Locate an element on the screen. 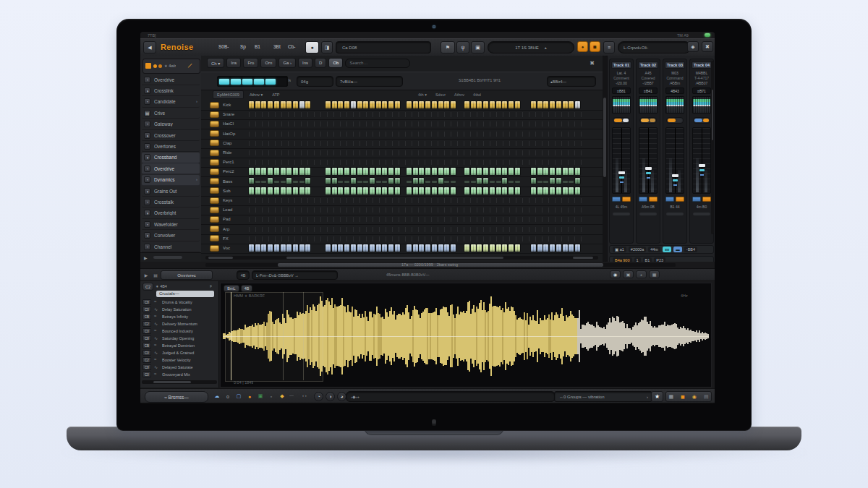 Image resolution: width=868 pixels, height=488 pixels. sample-row: C0∿Delay Saturation is located at coordinates (179, 309).